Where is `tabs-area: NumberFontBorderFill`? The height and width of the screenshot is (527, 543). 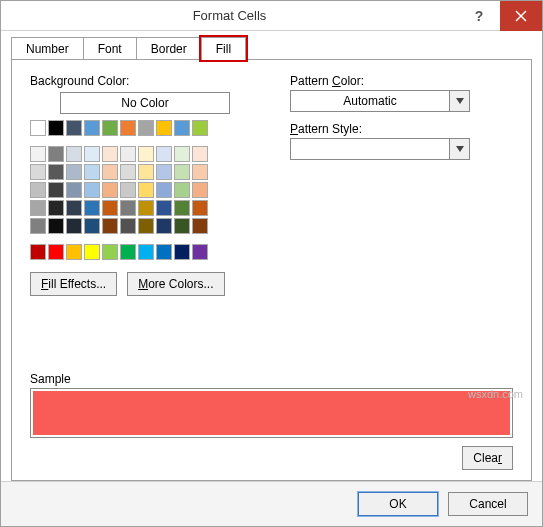 tabs-area: NumberFontBorderFill is located at coordinates (272, 46).